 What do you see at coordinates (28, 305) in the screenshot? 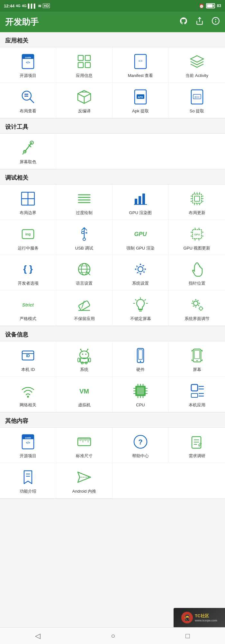
I see `svg-text: Strict` at bounding box center [28, 305].